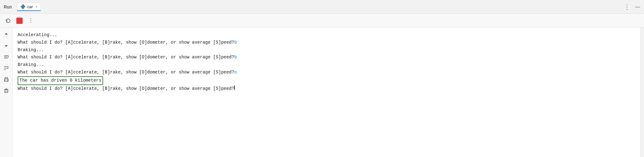  I want to click on stop-button, so click(19, 21).